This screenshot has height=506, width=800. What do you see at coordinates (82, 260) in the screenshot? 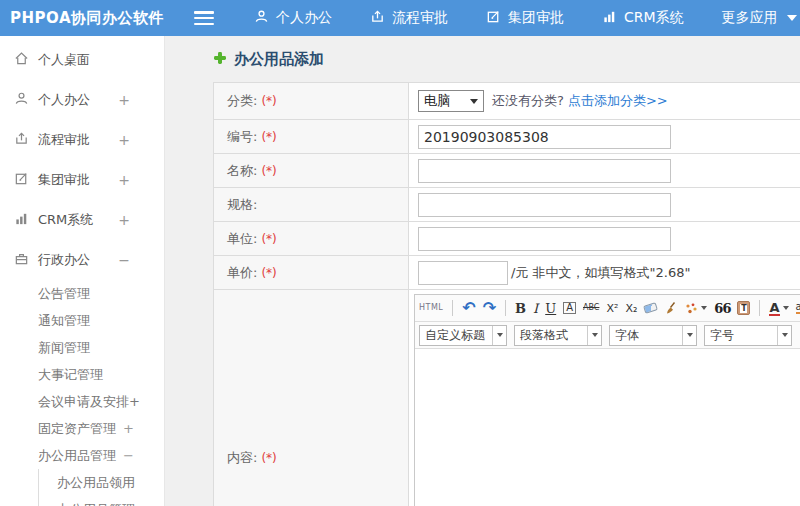
I see `sidebar-item-admin-office: 行政办公 −` at bounding box center [82, 260].